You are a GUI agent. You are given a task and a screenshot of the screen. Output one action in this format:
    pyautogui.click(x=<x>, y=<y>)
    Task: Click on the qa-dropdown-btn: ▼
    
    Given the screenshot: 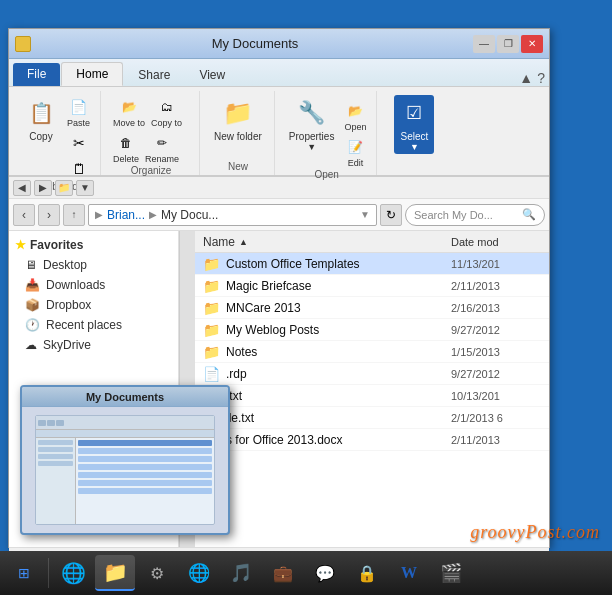 What is the action you would take?
    pyautogui.click(x=85, y=188)
    